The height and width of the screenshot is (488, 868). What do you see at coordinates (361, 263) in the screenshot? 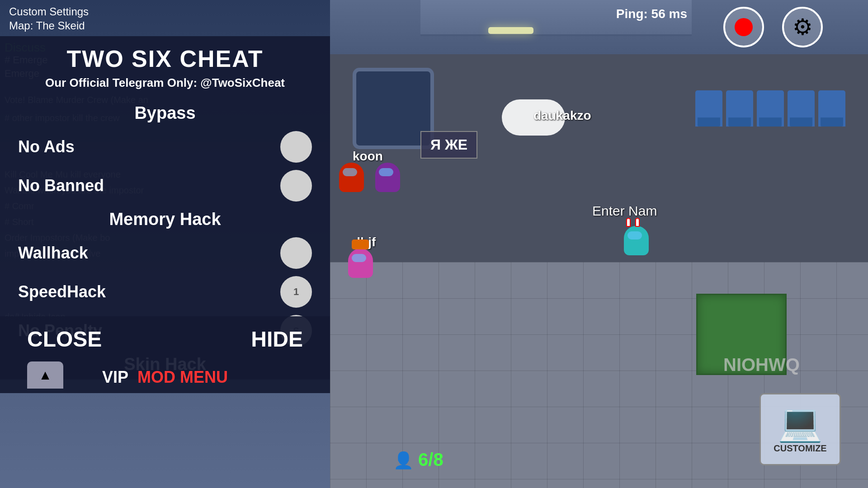
I see `character-pink` at bounding box center [361, 263].